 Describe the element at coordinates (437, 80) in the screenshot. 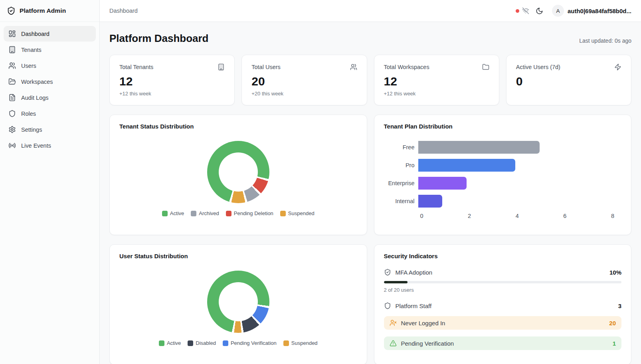

I see `stat-card-total-workspaces: Total Workspaces12+12 this week` at that location.